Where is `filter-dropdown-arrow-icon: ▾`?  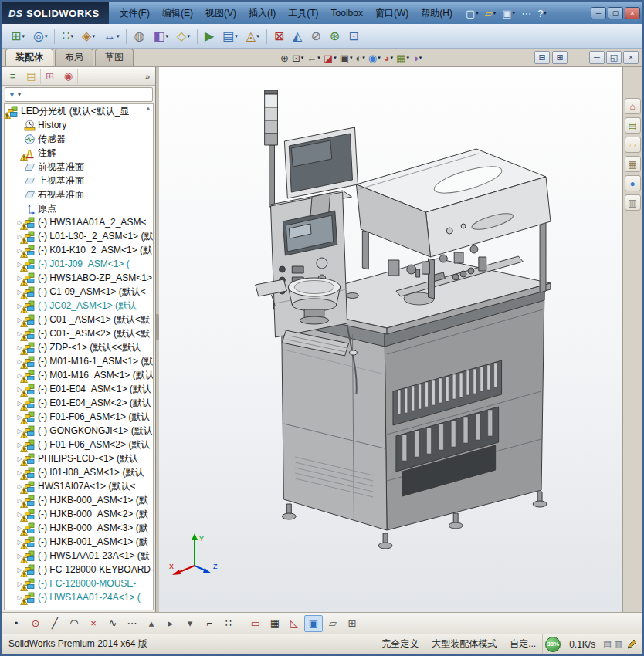 filter-dropdown-arrow-icon: ▾ is located at coordinates (19, 94).